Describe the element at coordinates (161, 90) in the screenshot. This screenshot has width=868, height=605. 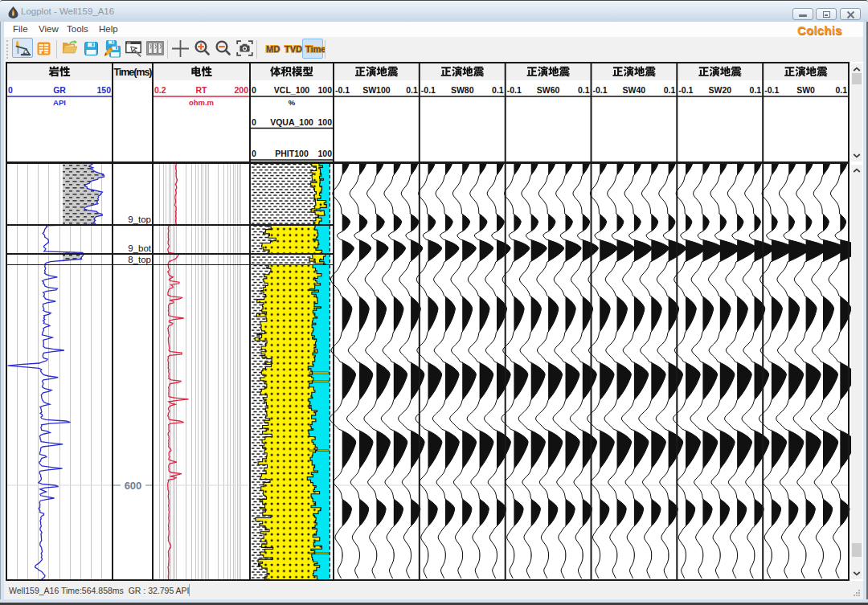
I see `svg-text: 0.2` at that location.